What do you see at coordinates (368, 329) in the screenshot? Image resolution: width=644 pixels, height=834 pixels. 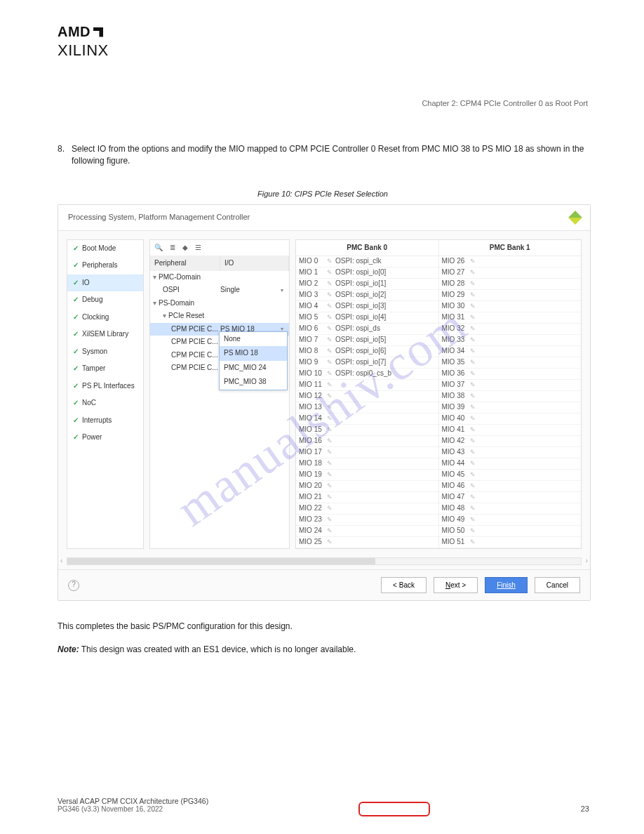 I see `mio-row: MIO 6✎OSPI: ospi_ds` at bounding box center [368, 329].